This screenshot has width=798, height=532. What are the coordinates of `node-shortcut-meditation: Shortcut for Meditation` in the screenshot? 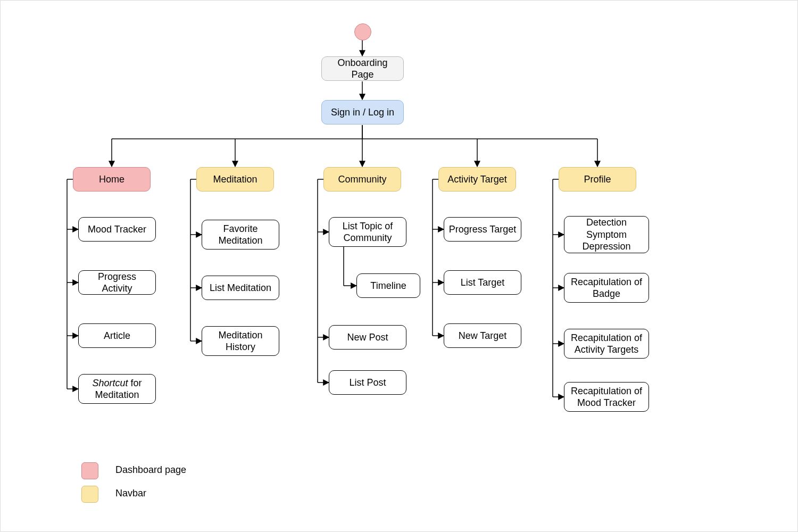 It's located at (117, 389).